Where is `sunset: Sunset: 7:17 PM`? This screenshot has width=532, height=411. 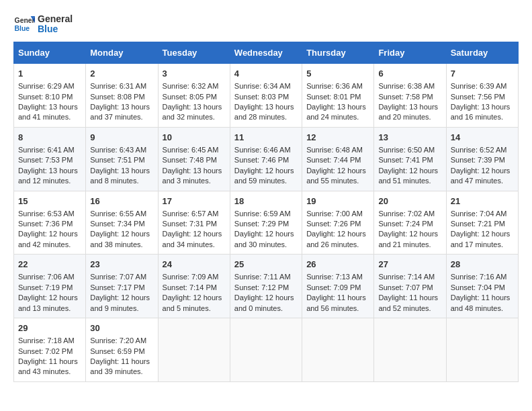 sunset: Sunset: 7:17 PM is located at coordinates (117, 287).